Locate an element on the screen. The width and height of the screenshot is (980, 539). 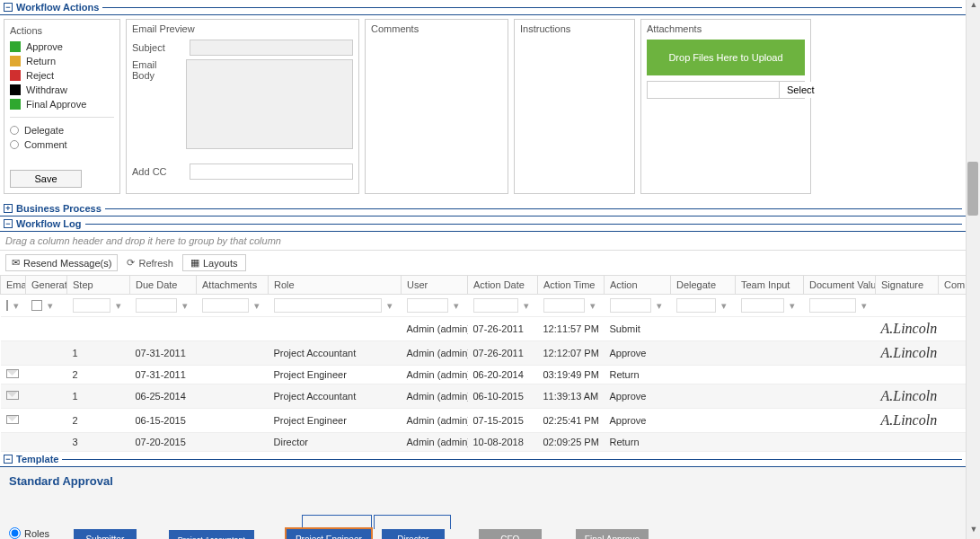
refresh-button: ⟳ Refresh is located at coordinates (150, 262).